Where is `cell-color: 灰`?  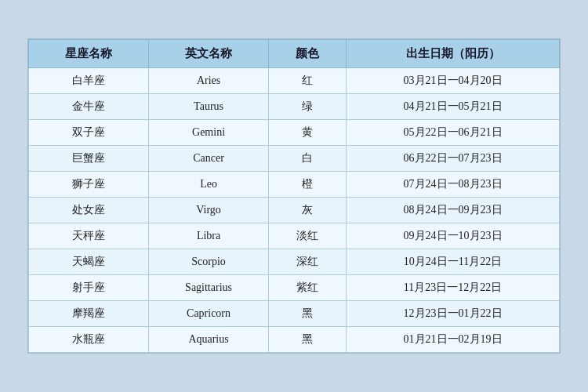 cell-color: 灰 is located at coordinates (307, 210).